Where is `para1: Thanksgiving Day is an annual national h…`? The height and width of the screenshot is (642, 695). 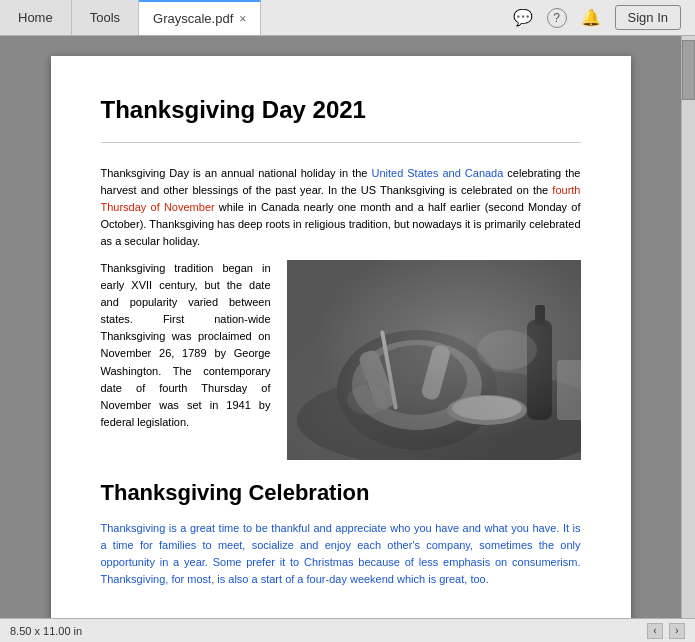 para1: Thanksgiving Day is an annual national h… is located at coordinates (341, 208).